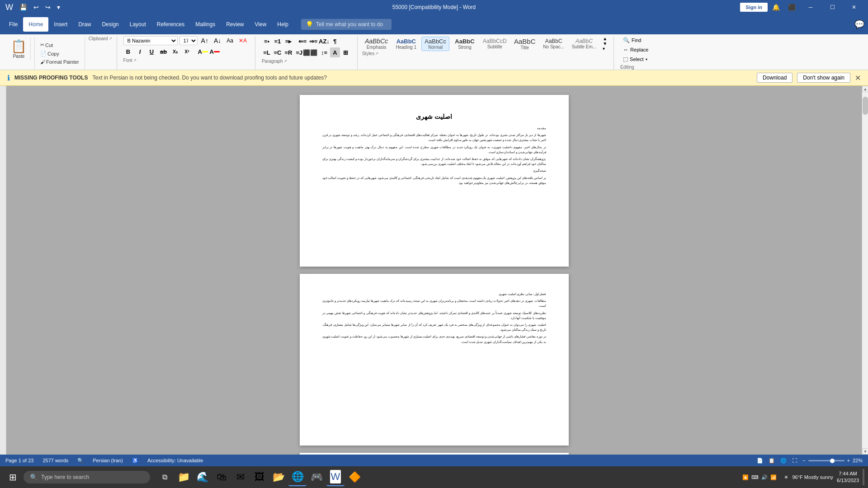 The width and height of the screenshot is (868, 488). What do you see at coordinates (24, 7) in the screenshot?
I see `save-quick-btn: 💾` at bounding box center [24, 7].